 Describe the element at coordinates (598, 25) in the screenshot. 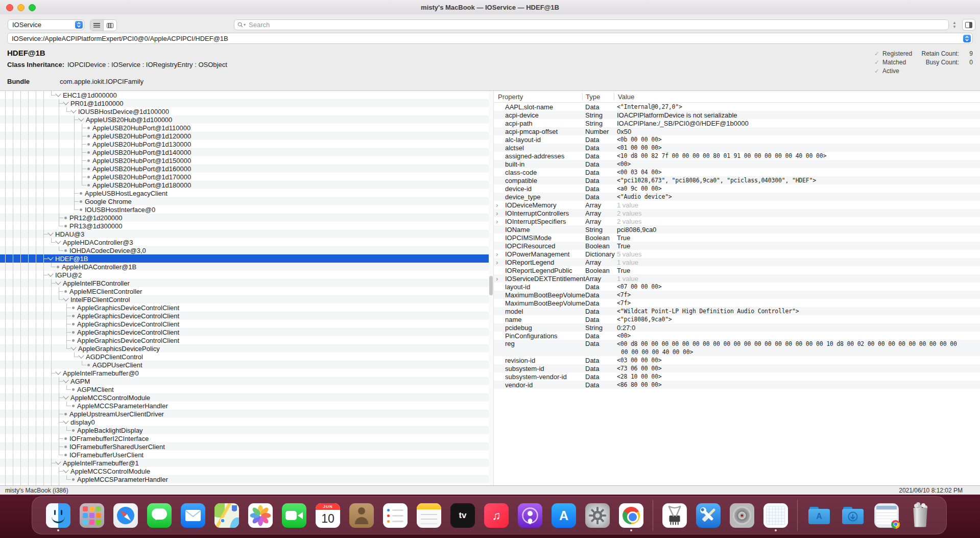

I see `search-input` at that location.